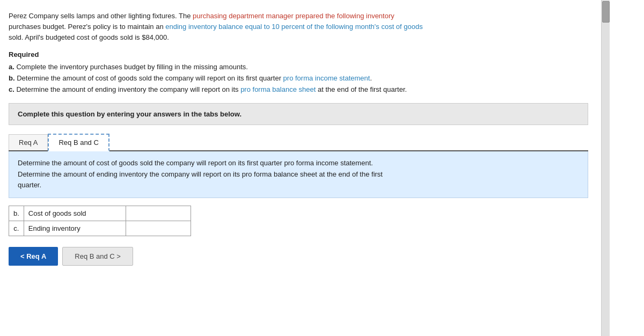 Image resolution: width=644 pixels, height=336 pixels. I want to click on row-id-b: b., so click(17, 214).